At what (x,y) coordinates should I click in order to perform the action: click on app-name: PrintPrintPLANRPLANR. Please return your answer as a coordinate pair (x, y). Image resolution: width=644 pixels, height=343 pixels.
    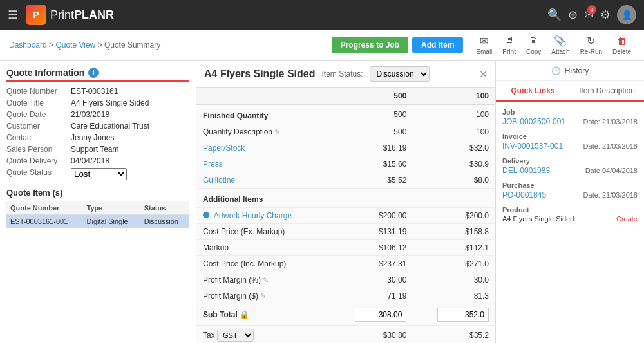
    Looking at the image, I should click on (82, 15).